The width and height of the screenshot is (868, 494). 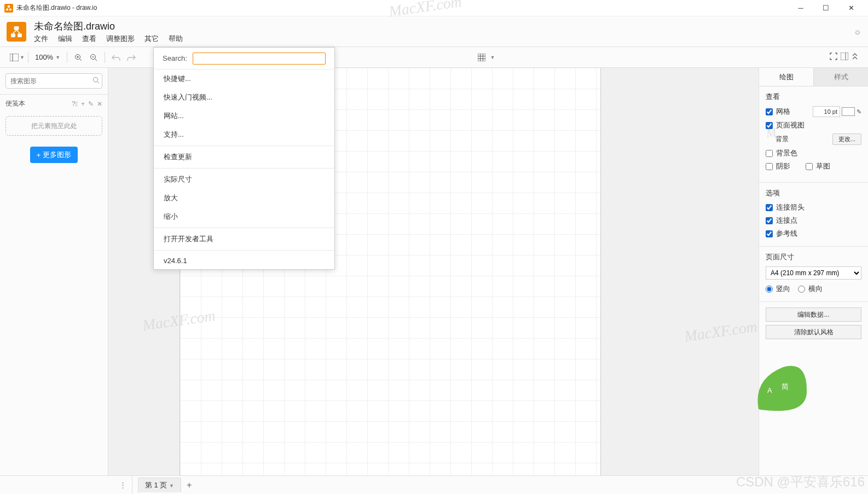 I want to click on grid-icon, so click(x=482, y=57).